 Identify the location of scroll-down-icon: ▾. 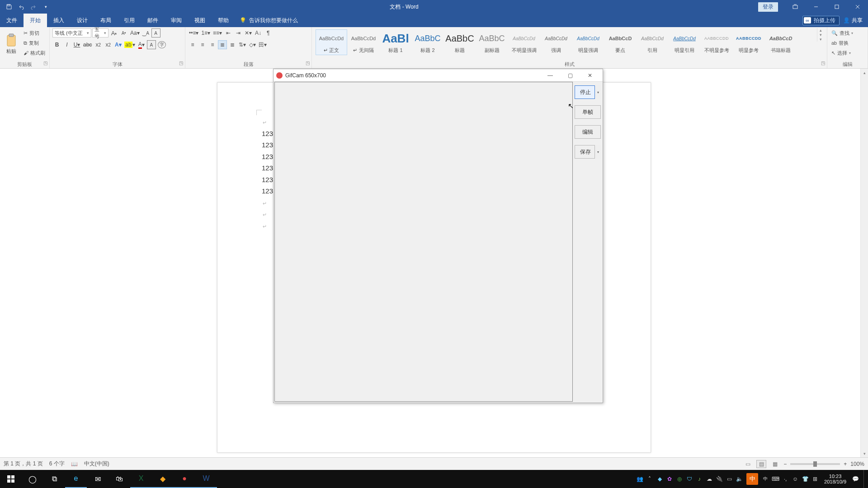
(864, 454).